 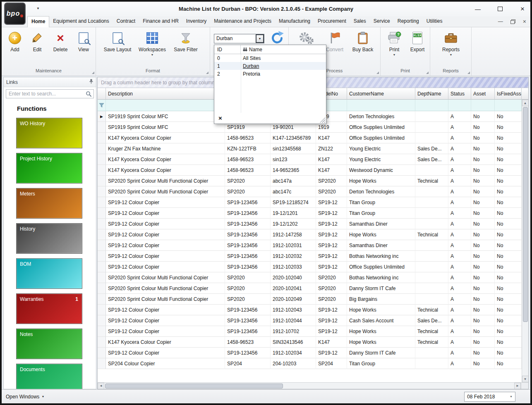 What do you see at coordinates (323, 120) in the screenshot?
I see `resize-grip-icon` at bounding box center [323, 120].